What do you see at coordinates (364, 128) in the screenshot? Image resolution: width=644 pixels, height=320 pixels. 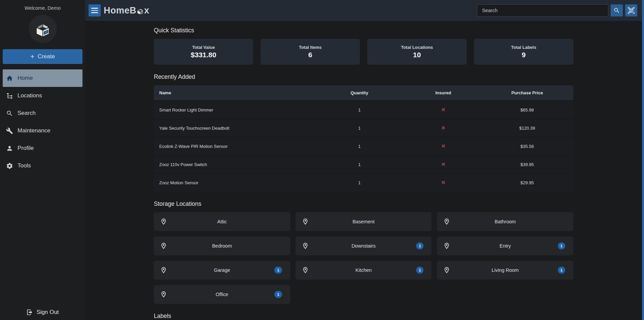 I see `table-row: Yale Security Touchscreen Deadbolt 1 ✕ $…` at bounding box center [364, 128].